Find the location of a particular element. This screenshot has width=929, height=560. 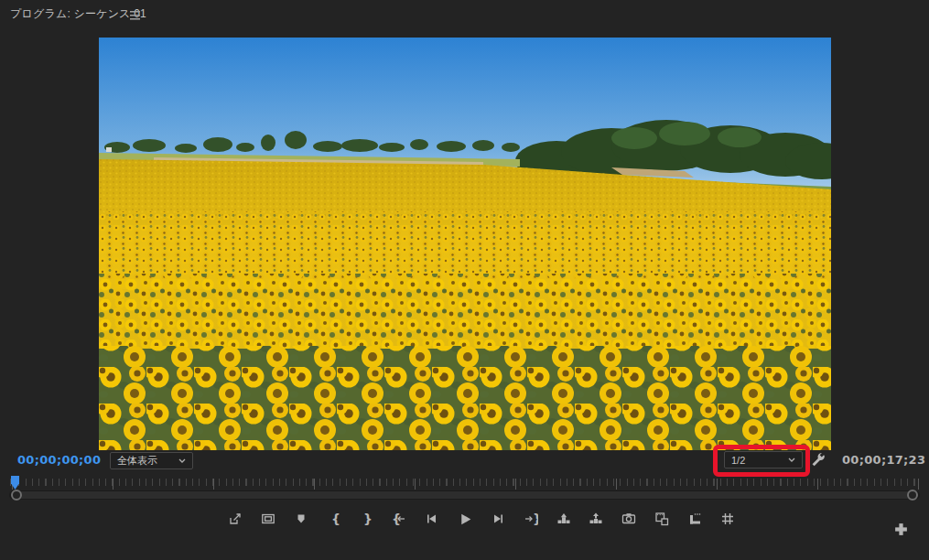

button-editor-button is located at coordinates (902, 530).